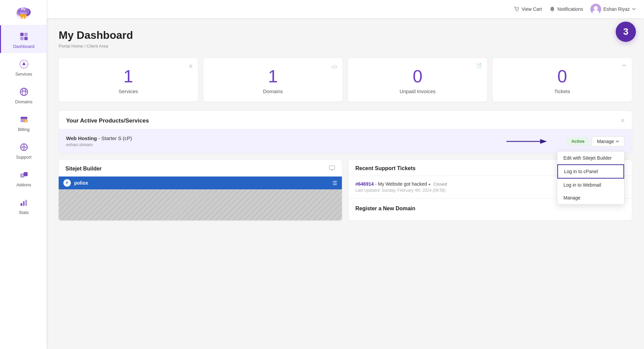 The image size is (644, 349). What do you see at coordinates (200, 168) in the screenshot?
I see `sitejet-header: Sitejet Builder` at bounding box center [200, 168].